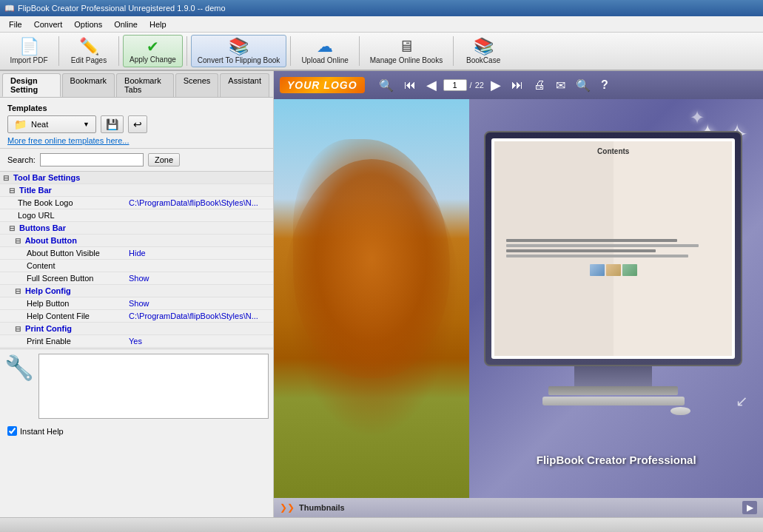 Image resolution: width=763 pixels, height=532 pixels. Describe the element at coordinates (238, 47) in the screenshot. I see `convert-icon: 📚` at that location.